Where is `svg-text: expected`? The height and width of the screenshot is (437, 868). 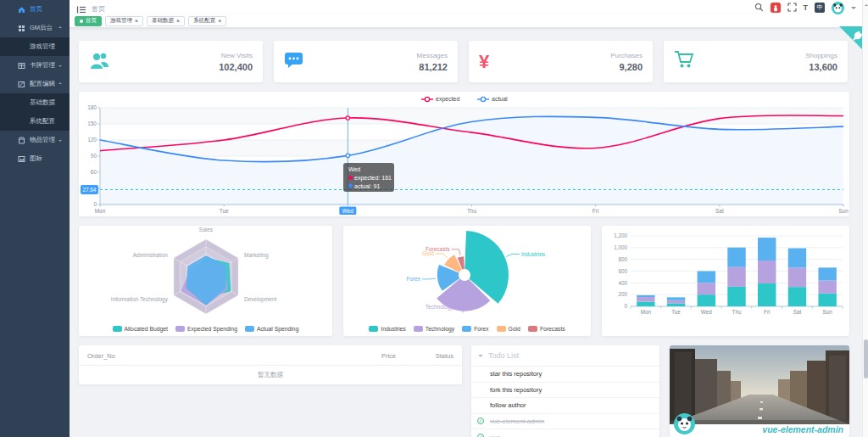
svg-text: expected is located at coordinates (448, 99).